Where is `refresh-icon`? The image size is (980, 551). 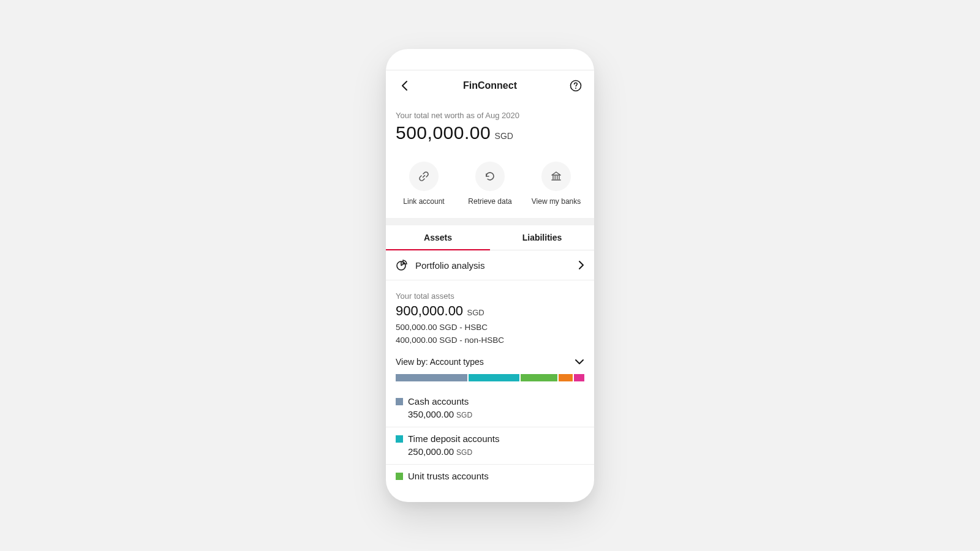 refresh-icon is located at coordinates (490, 176).